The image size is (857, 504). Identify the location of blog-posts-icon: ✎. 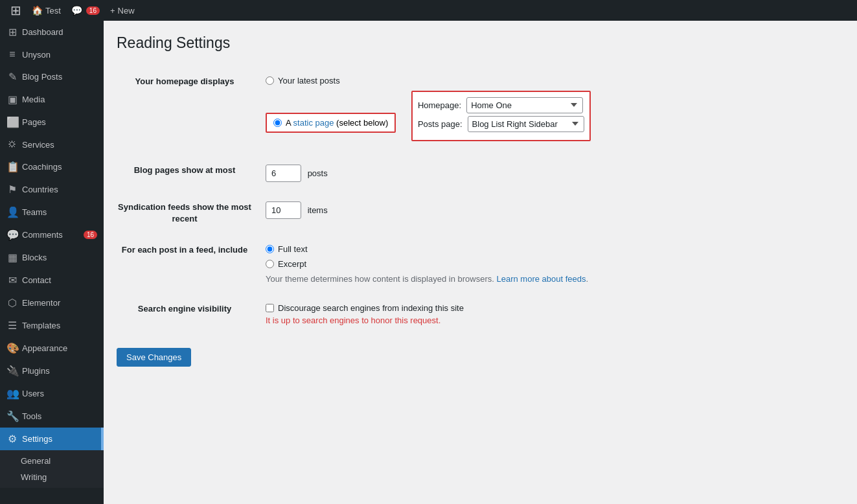
(12, 76).